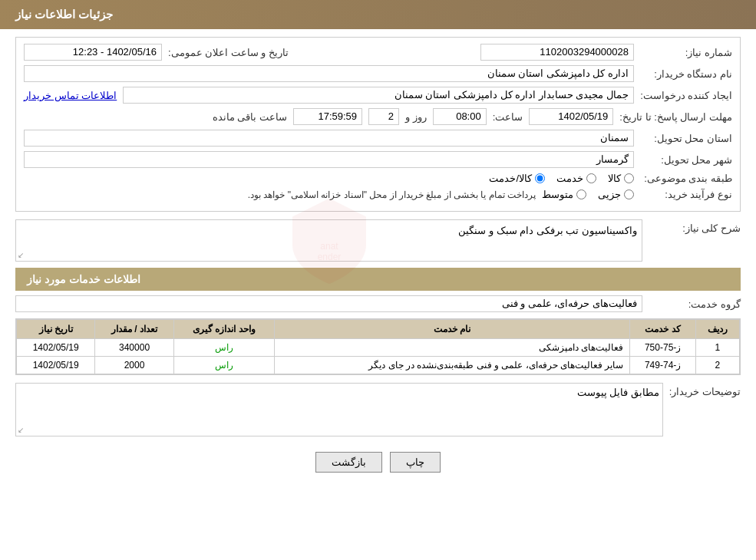  What do you see at coordinates (378, 95) in the screenshot?
I see `row-creator: ایجاد کننده درخواست: جمال مجیدی حسابدار …` at bounding box center [378, 95].